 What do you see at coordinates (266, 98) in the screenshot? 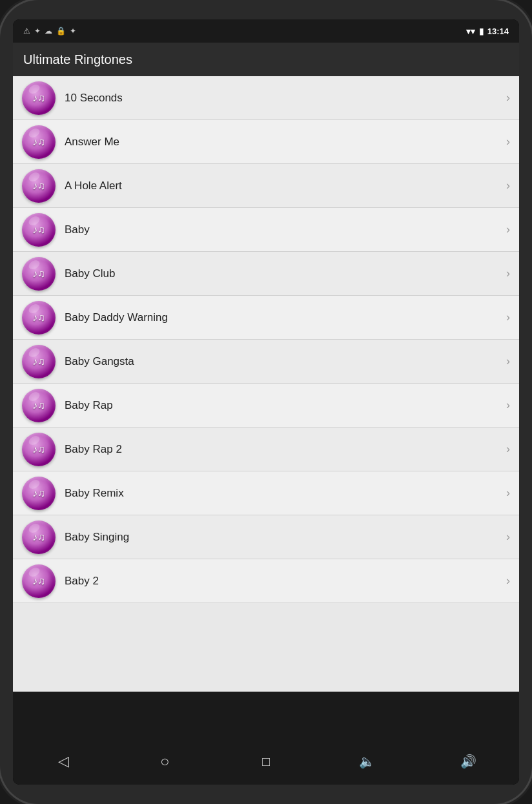
I see `list-item: 10 Seconds ›` at bounding box center [266, 98].